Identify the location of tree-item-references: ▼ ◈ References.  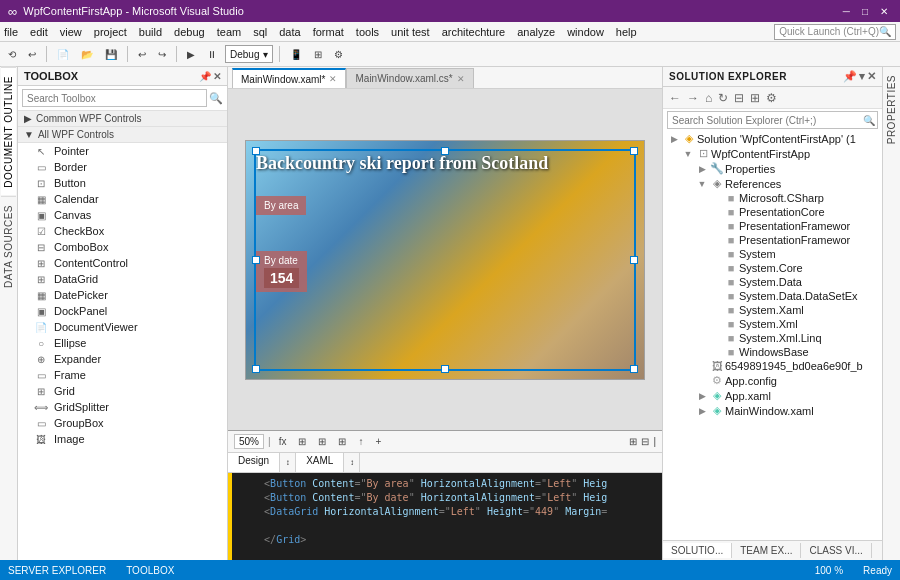
(772, 184).